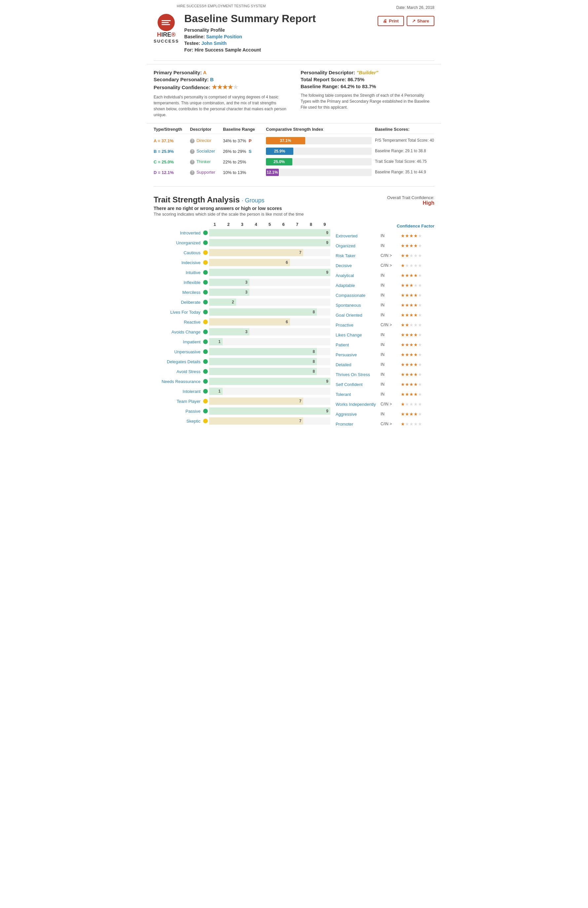 This screenshot has height=908, width=588. Describe the element at coordinates (270, 352) in the screenshot. I see `trait-bar-area-12: 8` at that location.